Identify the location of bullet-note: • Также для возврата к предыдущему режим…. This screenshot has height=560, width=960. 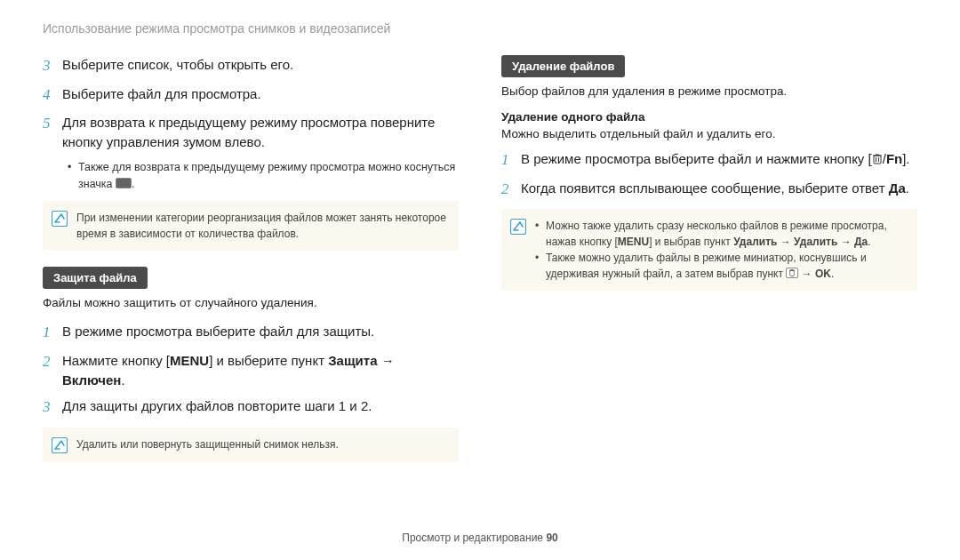
(263, 176).